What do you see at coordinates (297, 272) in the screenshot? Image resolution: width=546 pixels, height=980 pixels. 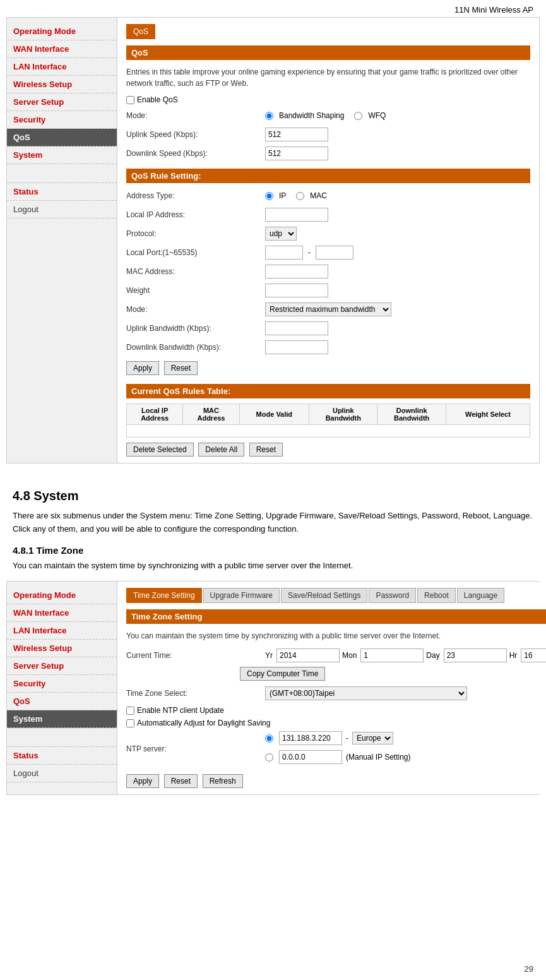 I see `mac-address-control` at bounding box center [297, 272].